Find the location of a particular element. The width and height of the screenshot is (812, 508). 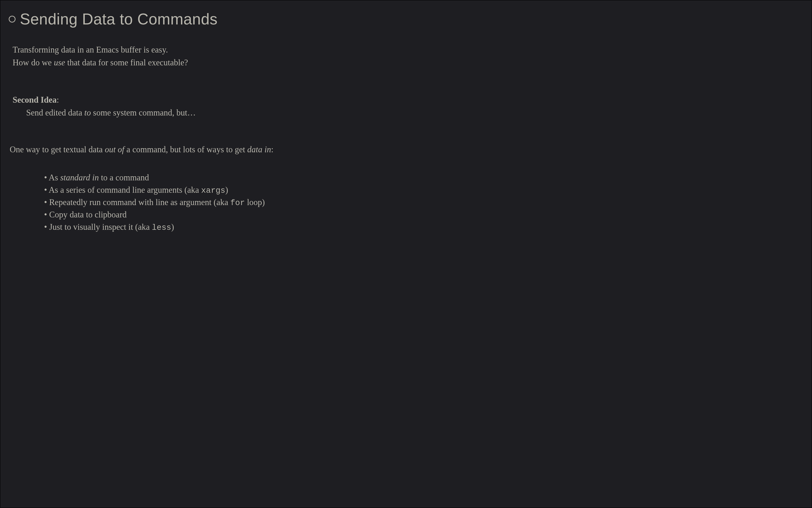

transition-em1: out of is located at coordinates (115, 150).